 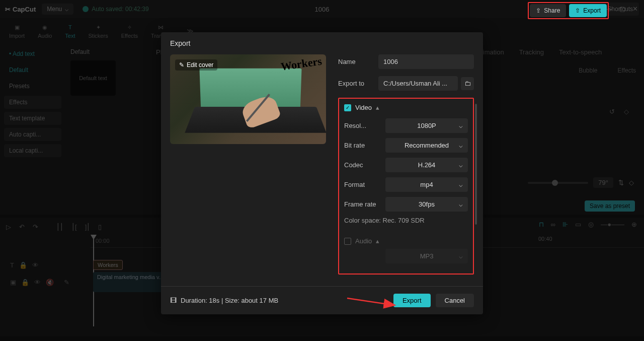 What do you see at coordinates (70, 31) in the screenshot?
I see `tab-text: TText` at bounding box center [70, 31].